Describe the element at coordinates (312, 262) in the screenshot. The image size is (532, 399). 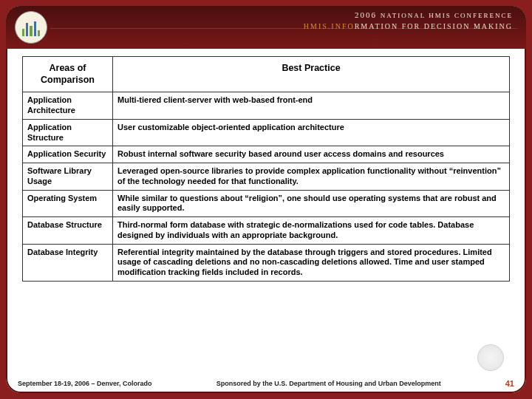
I see `cell-bp: Referential integrity maintained by the …` at that location.